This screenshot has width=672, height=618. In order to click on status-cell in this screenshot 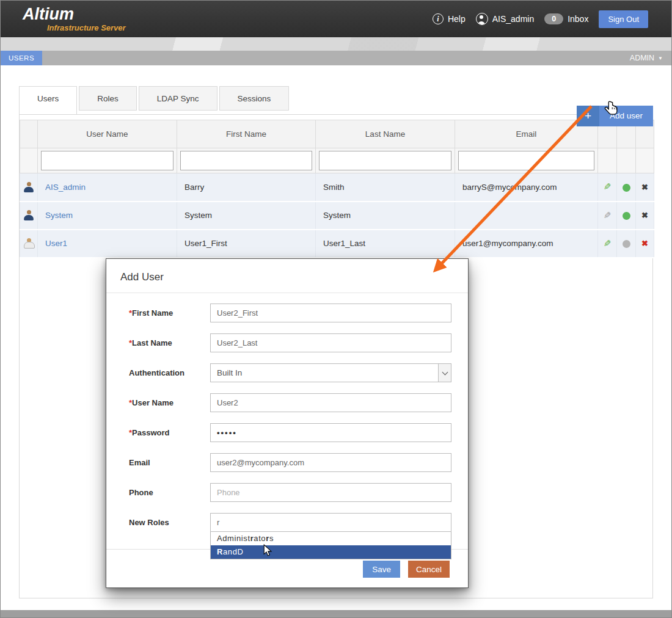, I will do `click(627, 244)`.